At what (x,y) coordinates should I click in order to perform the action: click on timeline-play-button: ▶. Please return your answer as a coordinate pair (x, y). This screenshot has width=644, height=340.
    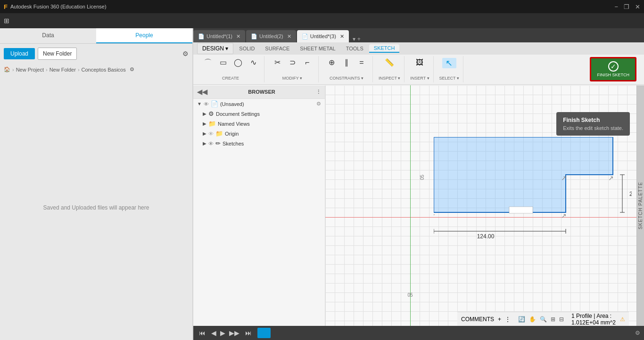
    Looking at the image, I should click on (223, 333).